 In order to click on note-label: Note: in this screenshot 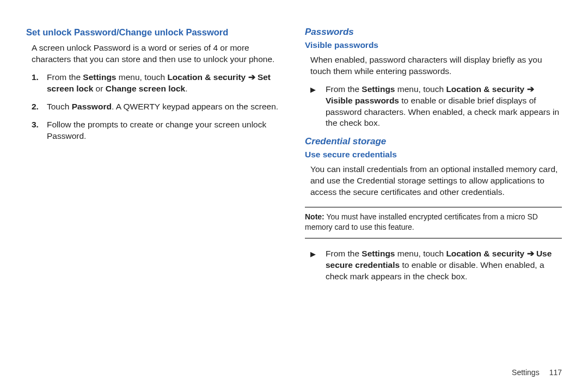, I will do `click(315, 217)`.